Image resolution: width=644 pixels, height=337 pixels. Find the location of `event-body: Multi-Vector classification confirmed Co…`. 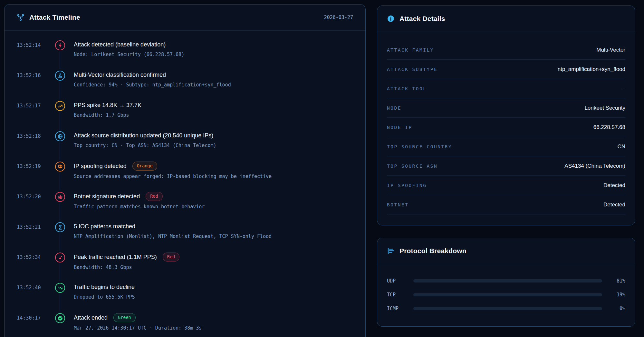

event-body: Multi-Vector classification confirmed Co… is located at coordinates (209, 86).